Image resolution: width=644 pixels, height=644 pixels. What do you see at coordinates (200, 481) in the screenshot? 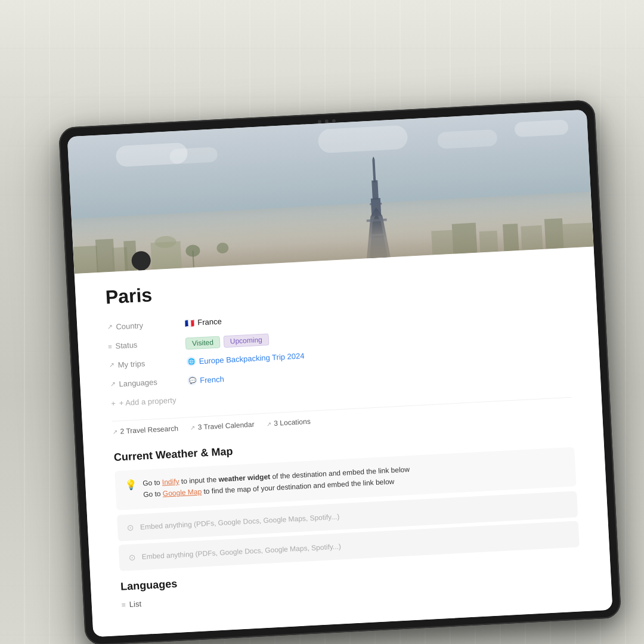
I see `info-text-middle-1: to input the` at bounding box center [200, 481].